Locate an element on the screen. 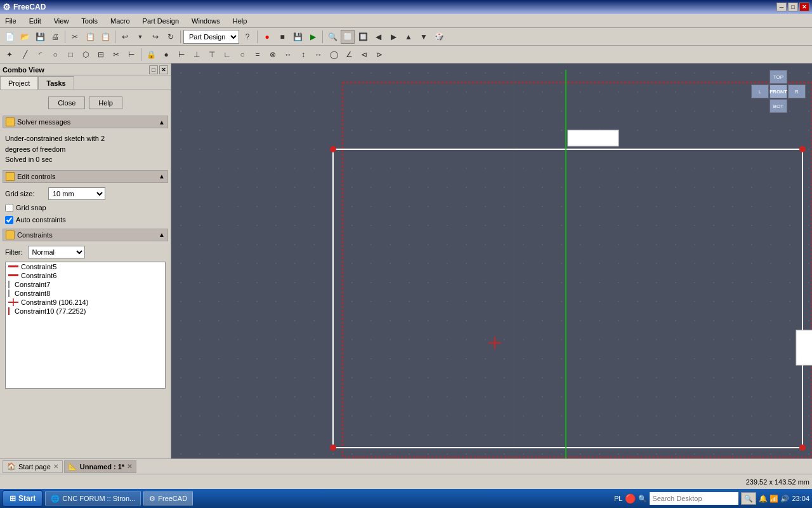  extend-tool: ⊢ is located at coordinates (131, 55).